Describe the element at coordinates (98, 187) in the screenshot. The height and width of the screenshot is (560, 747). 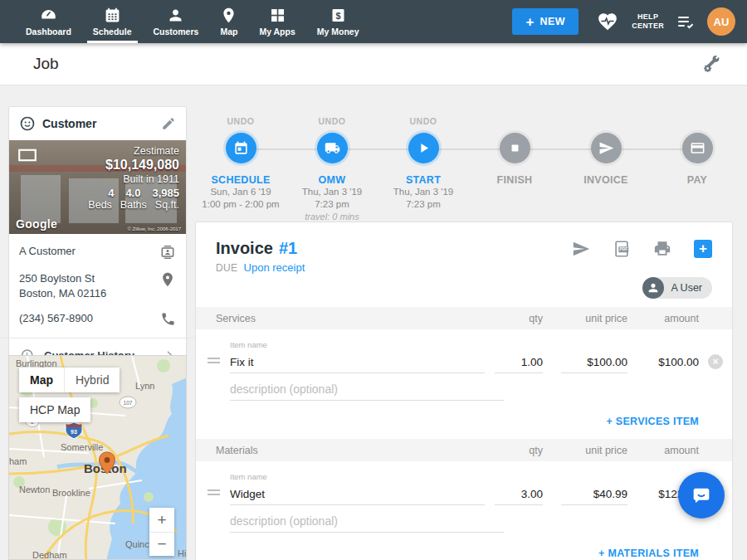
I see `property-photo: Zestimate $10,149,080 Built in 1911 4 4.…` at that location.